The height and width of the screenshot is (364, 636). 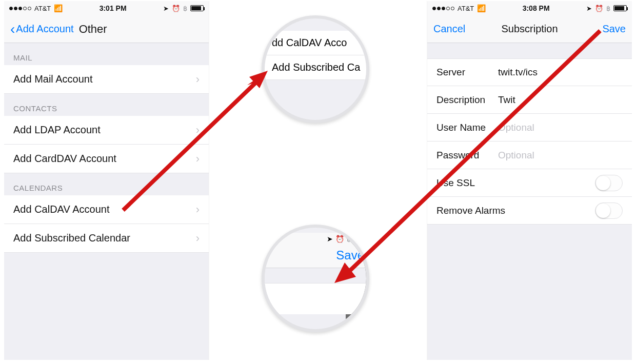 What do you see at coordinates (529, 155) in the screenshot?
I see `row-password: Password Optional` at bounding box center [529, 155].